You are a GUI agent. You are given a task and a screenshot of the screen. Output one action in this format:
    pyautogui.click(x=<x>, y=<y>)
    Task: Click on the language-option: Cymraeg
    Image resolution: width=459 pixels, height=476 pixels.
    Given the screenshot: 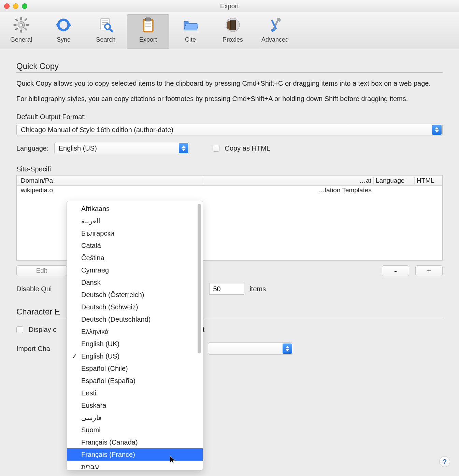 What is the action you would take?
    pyautogui.click(x=135, y=270)
    